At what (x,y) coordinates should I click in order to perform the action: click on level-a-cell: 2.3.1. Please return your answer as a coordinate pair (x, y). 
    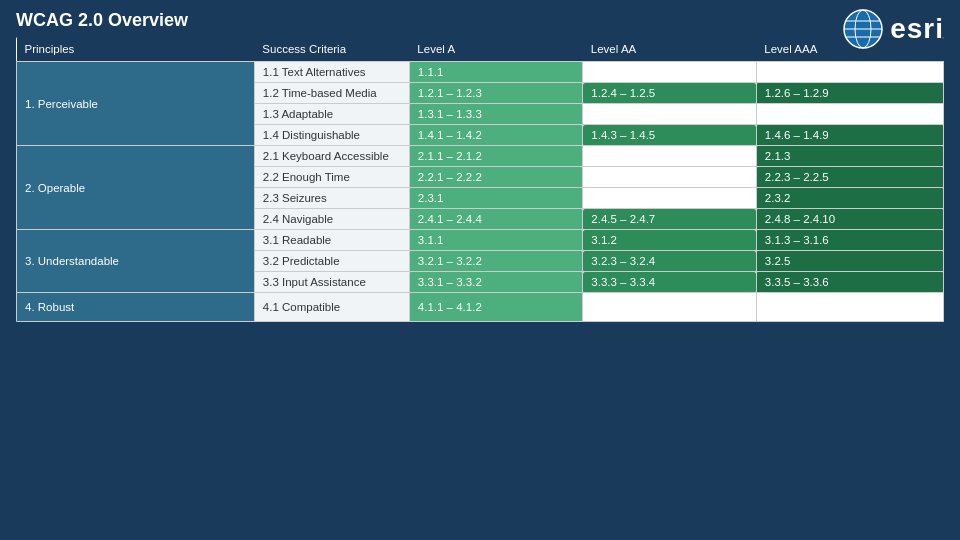
    Looking at the image, I should click on (496, 198).